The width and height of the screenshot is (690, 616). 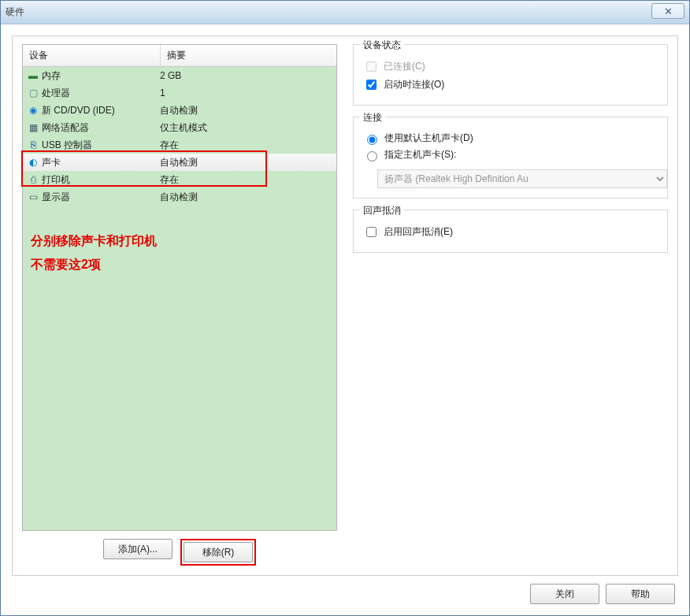 I want to click on checkbox-connect-at-poweron-input, so click(x=372, y=85).